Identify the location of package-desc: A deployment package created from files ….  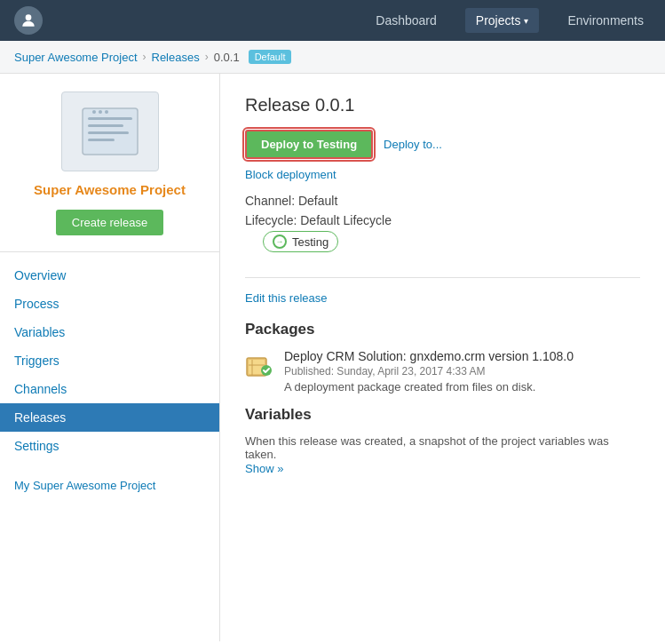
(429, 387).